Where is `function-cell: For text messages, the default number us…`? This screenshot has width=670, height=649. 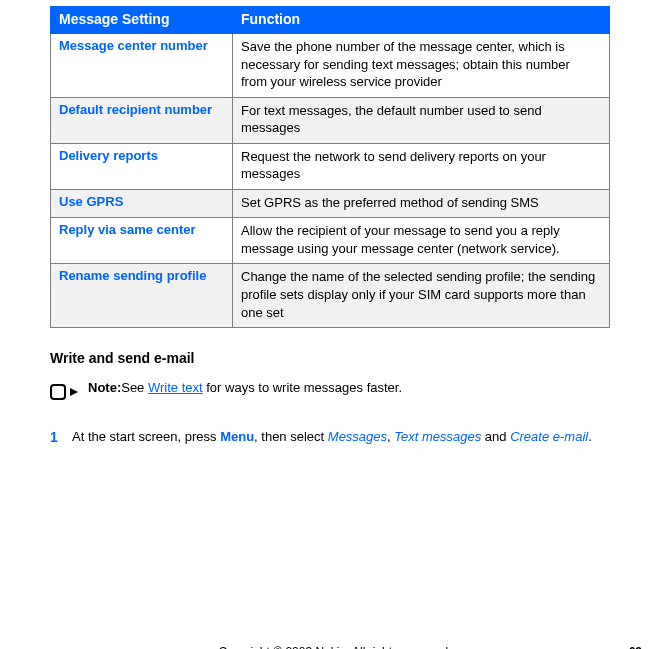
function-cell: For text messages, the default number us… is located at coordinates (422, 120).